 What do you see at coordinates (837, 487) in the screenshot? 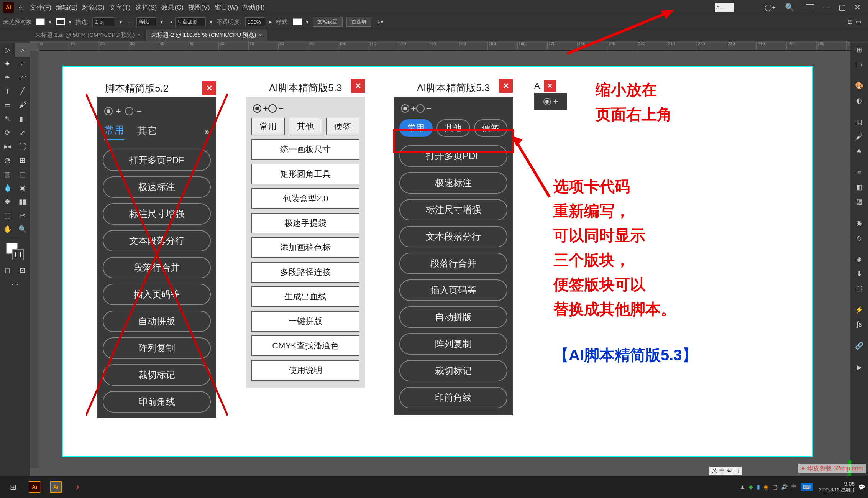
I see `clock: 9:06 2023/8/13 星期日` at bounding box center [837, 487].